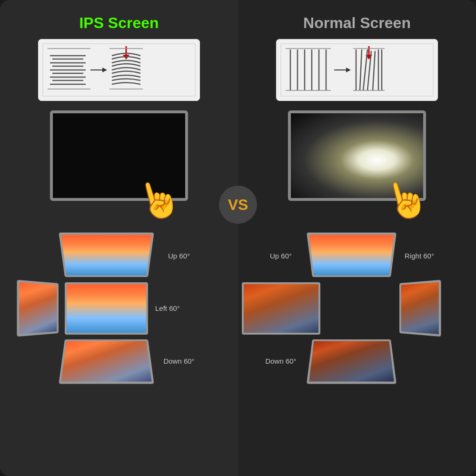  I want to click on normal-angle-section: Up 60° Right 60° Down 60°, so click(357, 308).